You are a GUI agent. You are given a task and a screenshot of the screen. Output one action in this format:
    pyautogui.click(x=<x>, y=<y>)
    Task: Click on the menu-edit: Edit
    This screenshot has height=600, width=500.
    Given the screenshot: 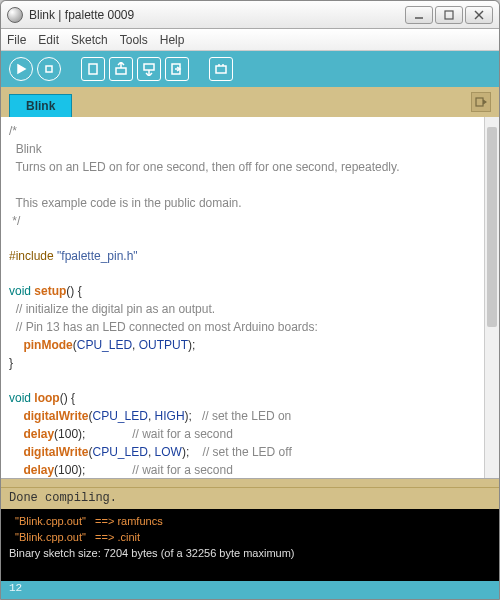 What is the action you would take?
    pyautogui.click(x=48, y=40)
    